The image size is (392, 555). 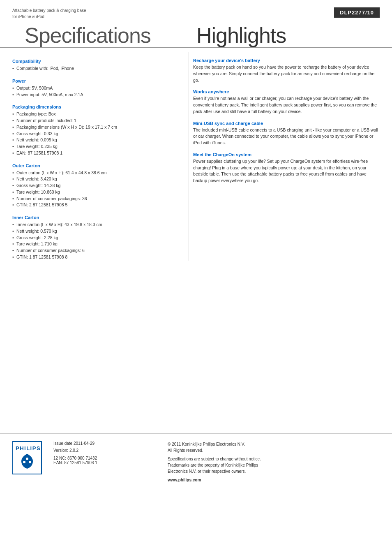 What do you see at coordinates (286, 168) in the screenshot?
I see `chargeon-section: Meet the ChargeOn system Power supplies …` at bounding box center [286, 168].